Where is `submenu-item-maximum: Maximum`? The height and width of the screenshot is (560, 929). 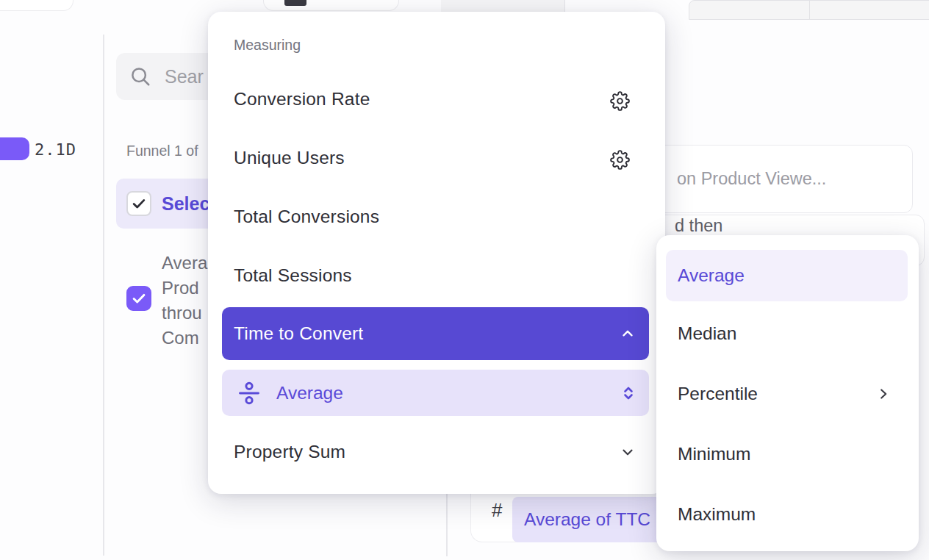
submenu-item-maximum: Maximum is located at coordinates (717, 514).